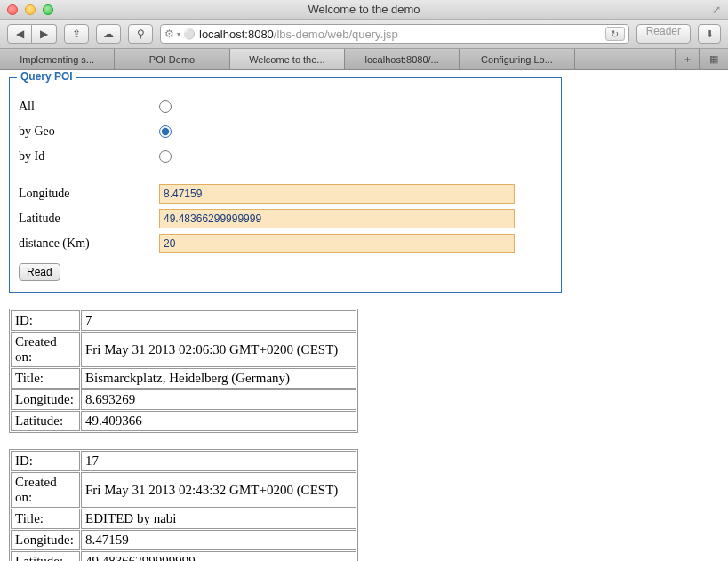 The width and height of the screenshot is (728, 561). Describe the element at coordinates (179, 34) in the screenshot. I see `chevron-down-icon: ▾` at that location.